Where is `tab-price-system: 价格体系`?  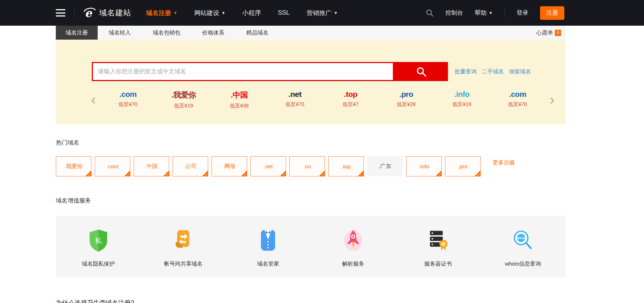
tab-price-system: 价格体系 is located at coordinates (213, 33).